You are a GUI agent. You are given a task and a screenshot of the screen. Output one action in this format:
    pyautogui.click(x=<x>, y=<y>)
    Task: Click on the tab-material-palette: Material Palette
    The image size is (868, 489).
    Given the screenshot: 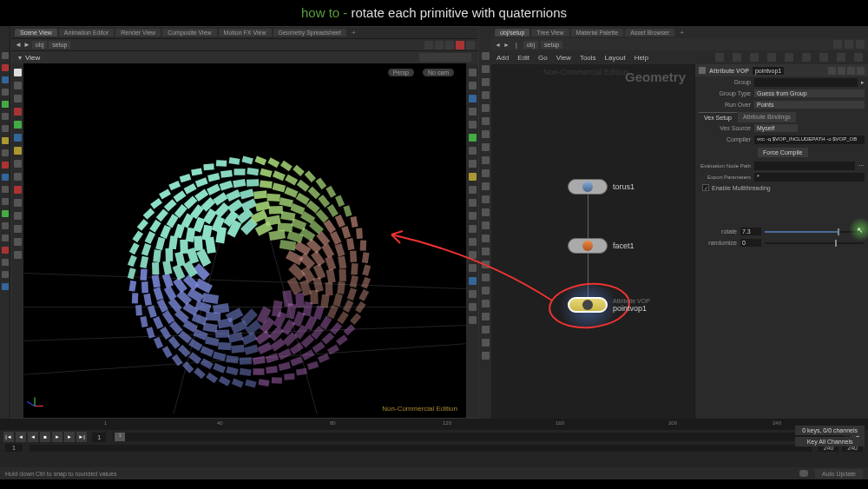 What is the action you would take?
    pyautogui.click(x=597, y=33)
    